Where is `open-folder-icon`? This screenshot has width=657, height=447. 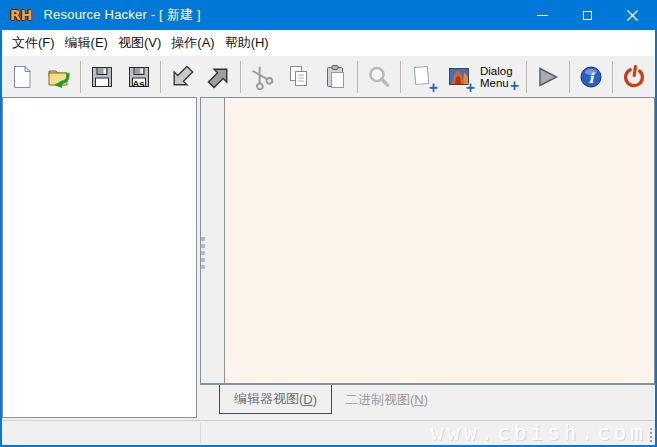
open-folder-icon is located at coordinates (59, 77).